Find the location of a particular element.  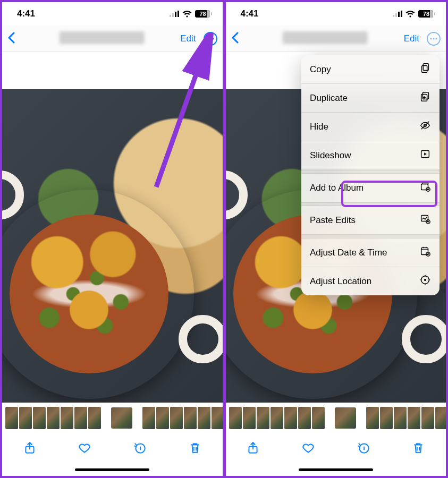

duplicate-icon is located at coordinates (425, 98).